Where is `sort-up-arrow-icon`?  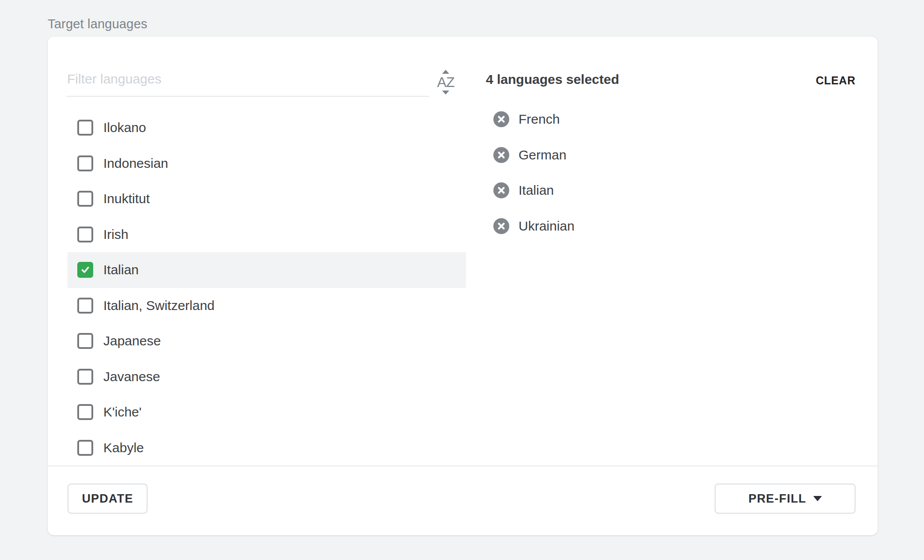 sort-up-arrow-icon is located at coordinates (446, 72).